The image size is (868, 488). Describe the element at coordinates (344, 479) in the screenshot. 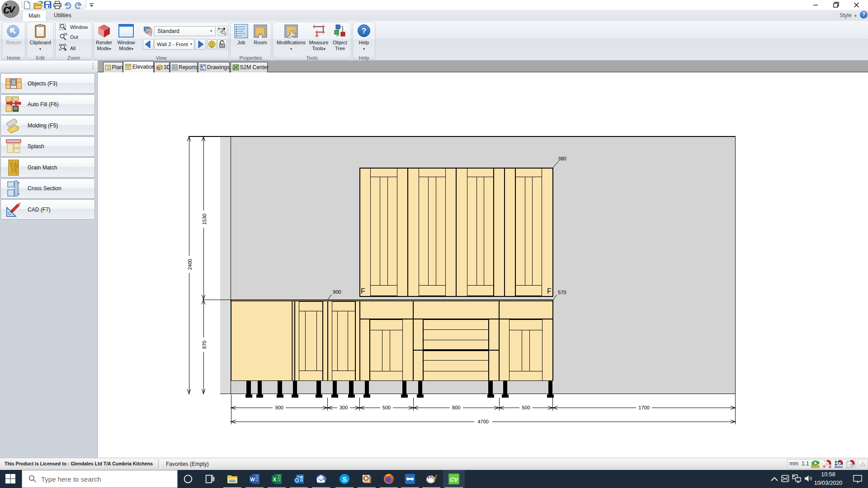

I see `svg-text: S` at that location.